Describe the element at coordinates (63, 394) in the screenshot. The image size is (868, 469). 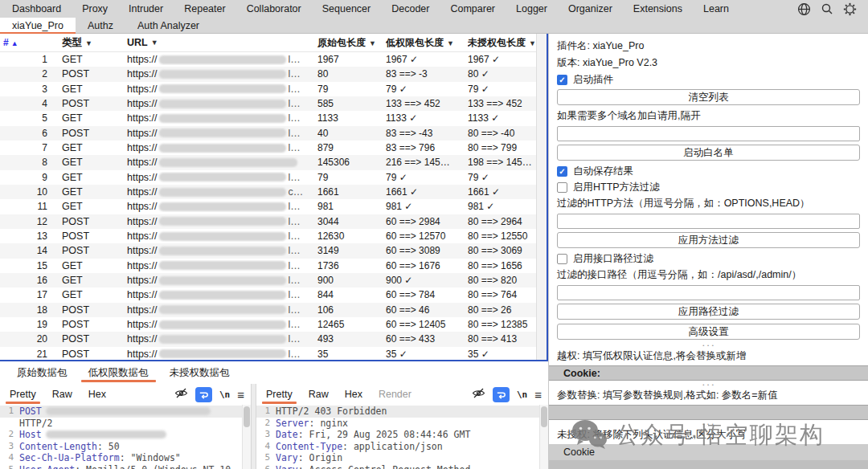
I see `request-tab-raw: Raw` at that location.